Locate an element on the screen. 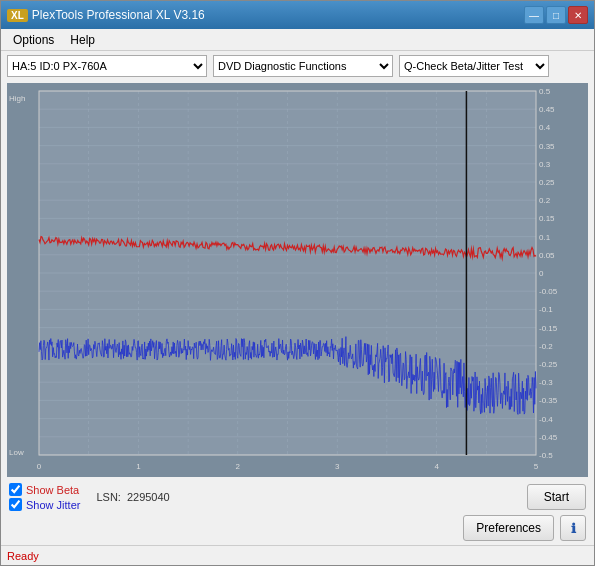 This screenshot has height=566, width=595. menu-bar: Options Help is located at coordinates (298, 40).